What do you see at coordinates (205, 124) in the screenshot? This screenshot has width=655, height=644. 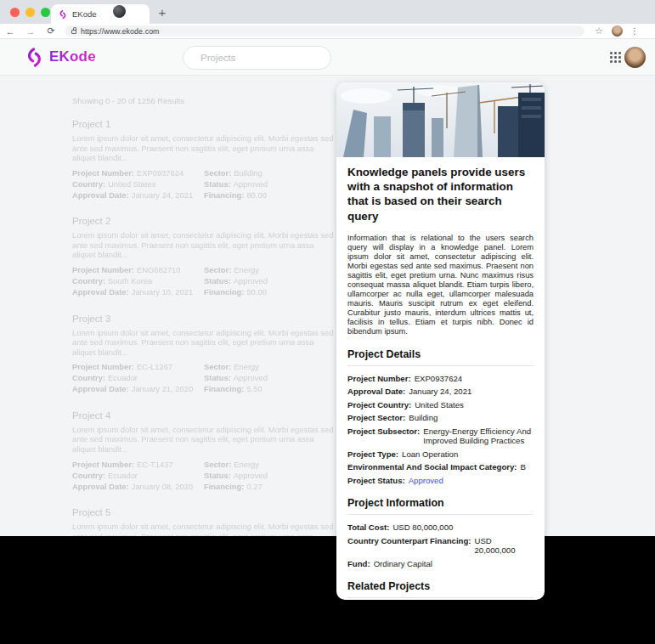 I see `result-title: Project 1` at bounding box center [205, 124].